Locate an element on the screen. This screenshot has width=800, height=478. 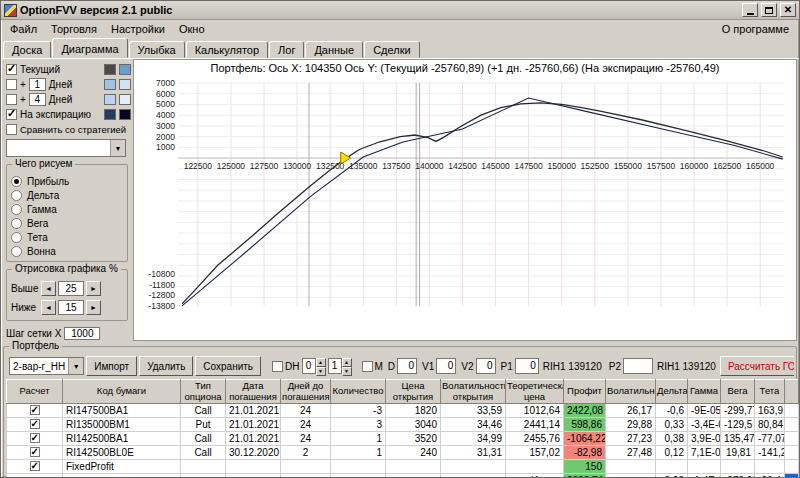
d-input: 0 is located at coordinates (407, 366).